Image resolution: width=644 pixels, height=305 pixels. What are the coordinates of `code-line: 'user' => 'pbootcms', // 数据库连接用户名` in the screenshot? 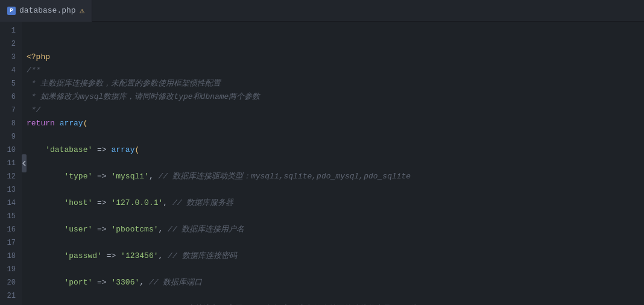 It's located at (335, 230).